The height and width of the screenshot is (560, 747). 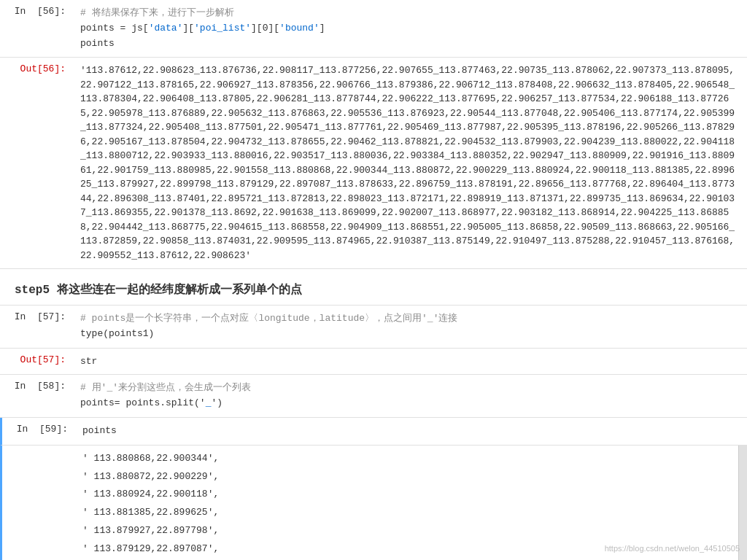 I want to click on cell-56-input-label: In [56]:, so click(x=36, y=28).